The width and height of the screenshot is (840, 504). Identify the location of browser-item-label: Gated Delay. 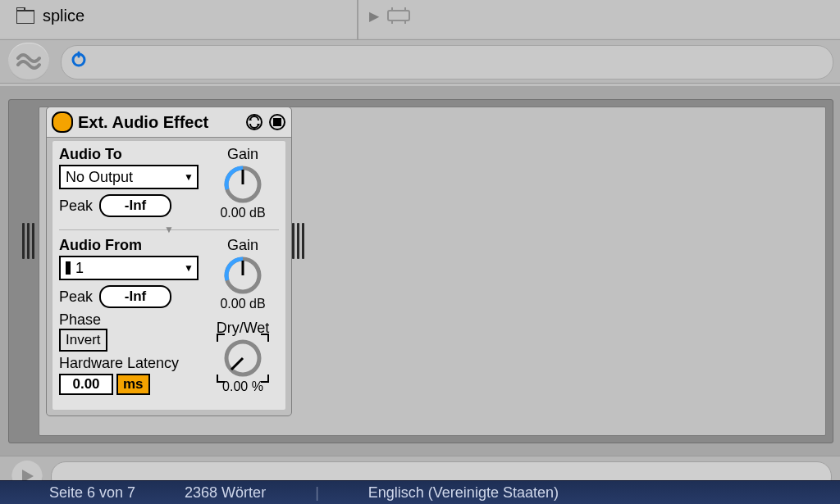
(466, 0).